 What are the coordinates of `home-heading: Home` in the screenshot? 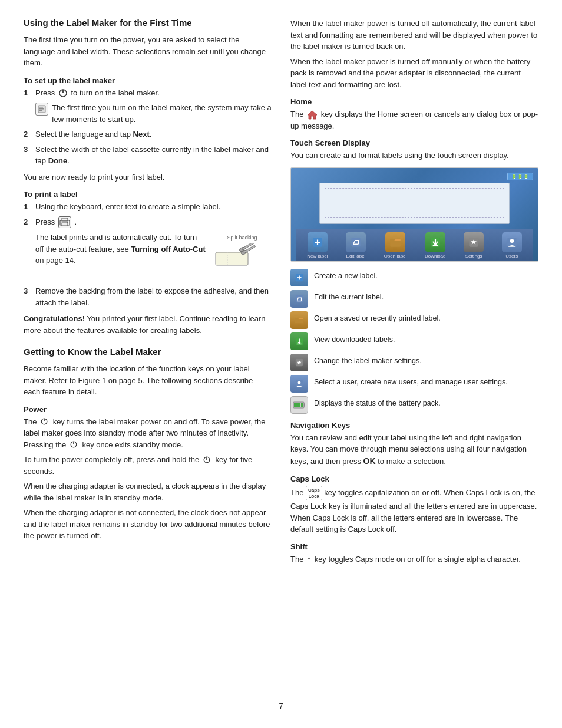 It's located at (415, 101).